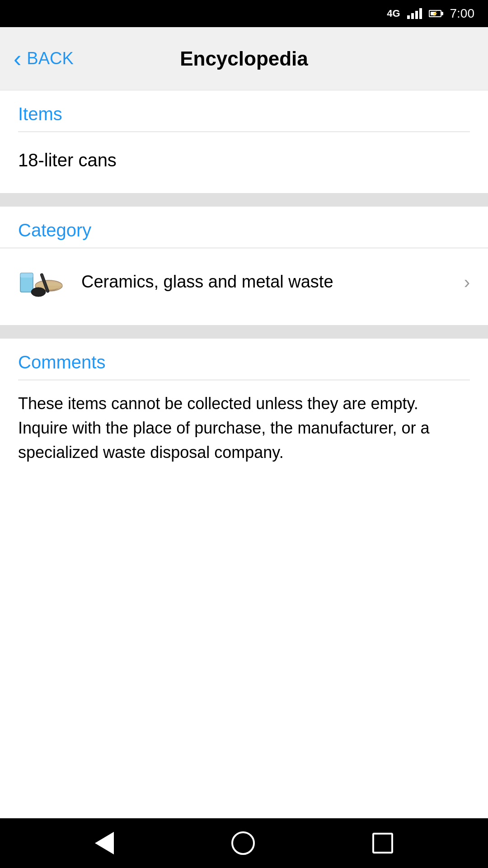 The image size is (488, 868). Describe the element at coordinates (243, 843) in the screenshot. I see `nav-home-button` at that location.